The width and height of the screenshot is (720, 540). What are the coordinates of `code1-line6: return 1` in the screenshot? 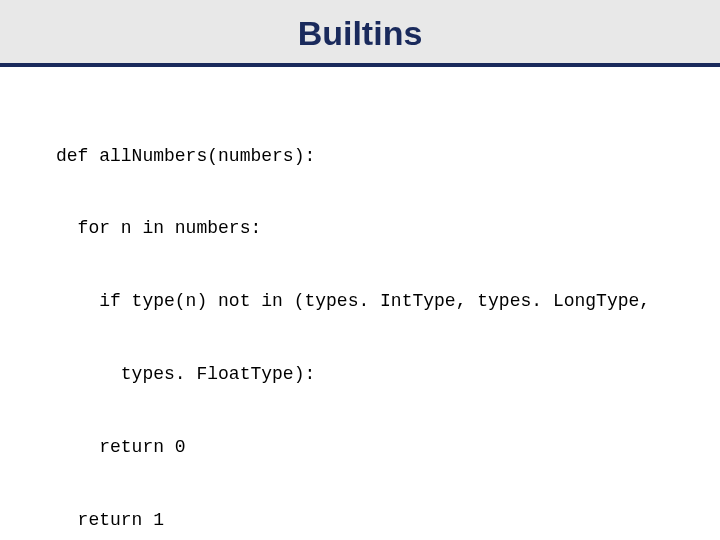 It's located at (388, 520).